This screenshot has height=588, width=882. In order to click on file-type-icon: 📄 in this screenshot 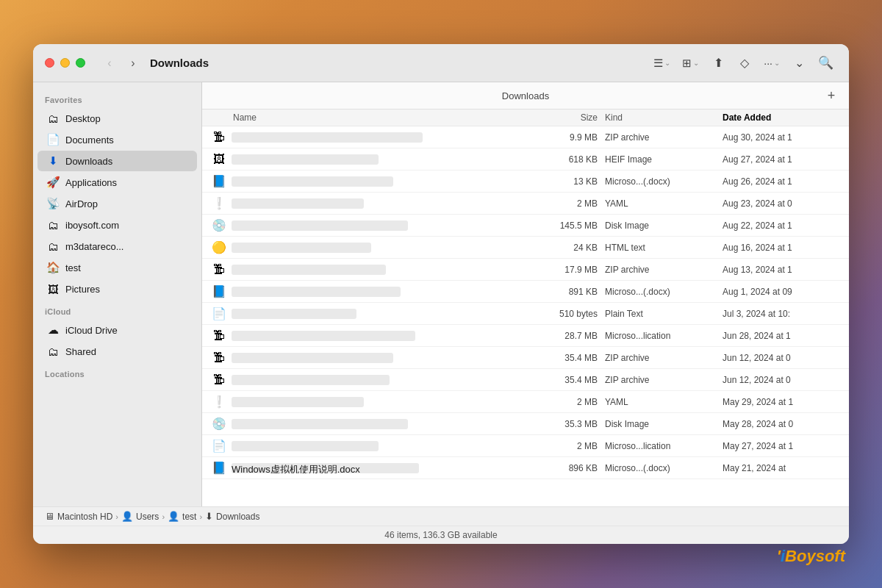, I will do `click(219, 446)`.